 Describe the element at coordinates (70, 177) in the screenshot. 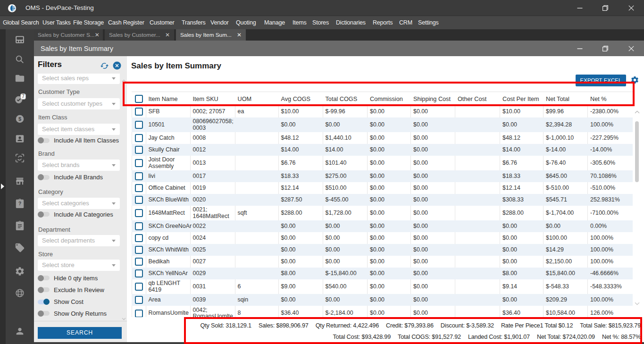

I see `filter-toggle-include-all-brands: Include All Brands` at that location.